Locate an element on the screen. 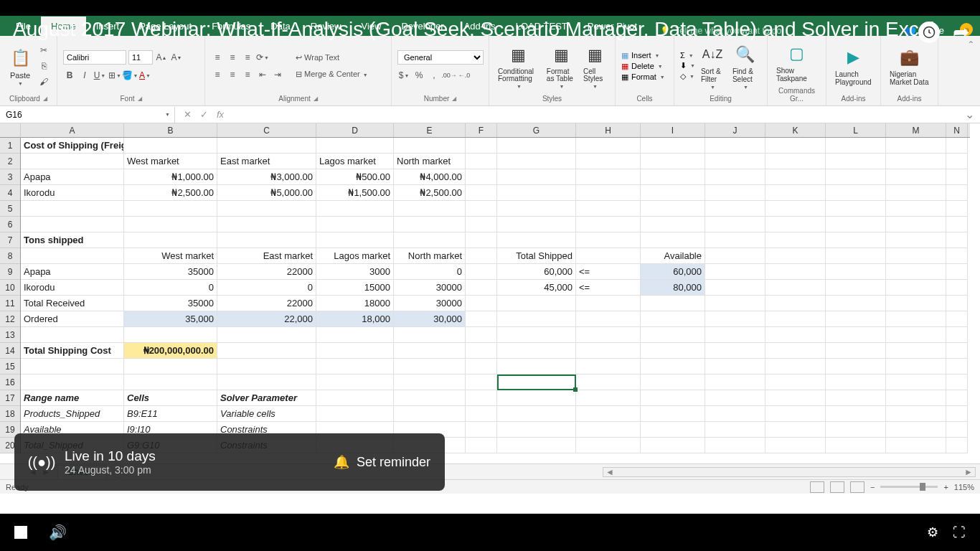  cell-F17 is located at coordinates (481, 398).